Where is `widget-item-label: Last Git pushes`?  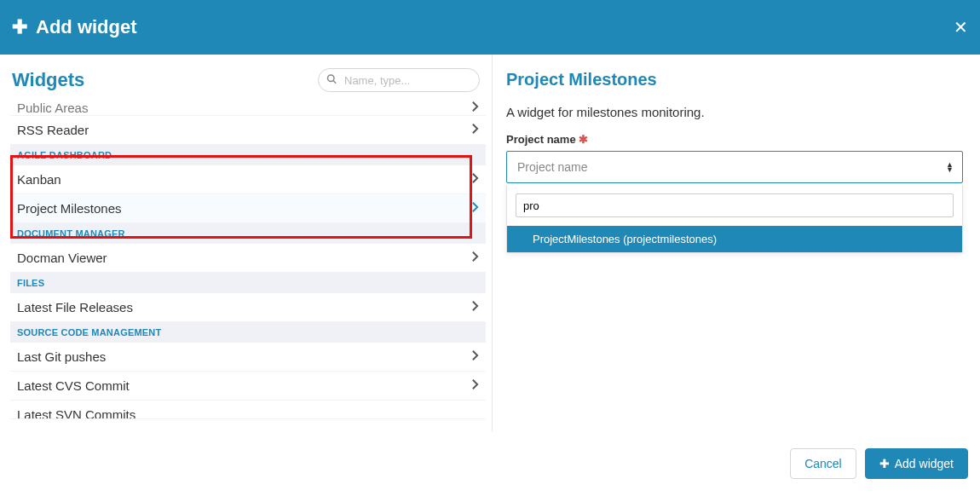 widget-item-label: Last Git pushes is located at coordinates (61, 356).